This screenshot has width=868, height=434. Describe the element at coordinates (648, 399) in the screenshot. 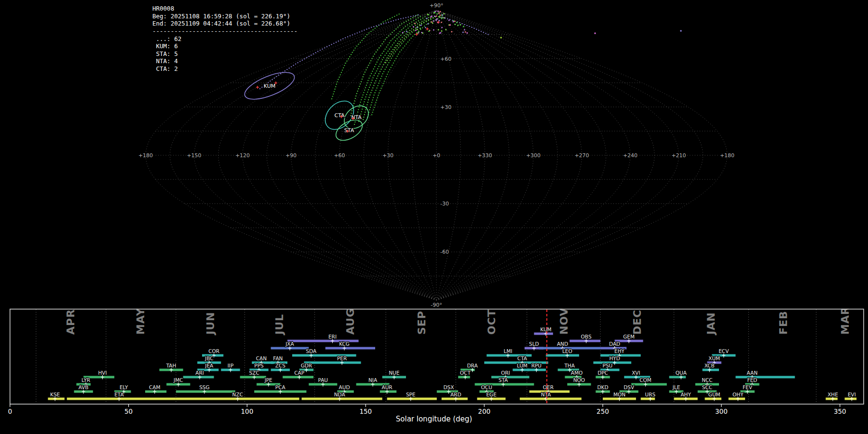

I see `shower-bar-URS` at that location.